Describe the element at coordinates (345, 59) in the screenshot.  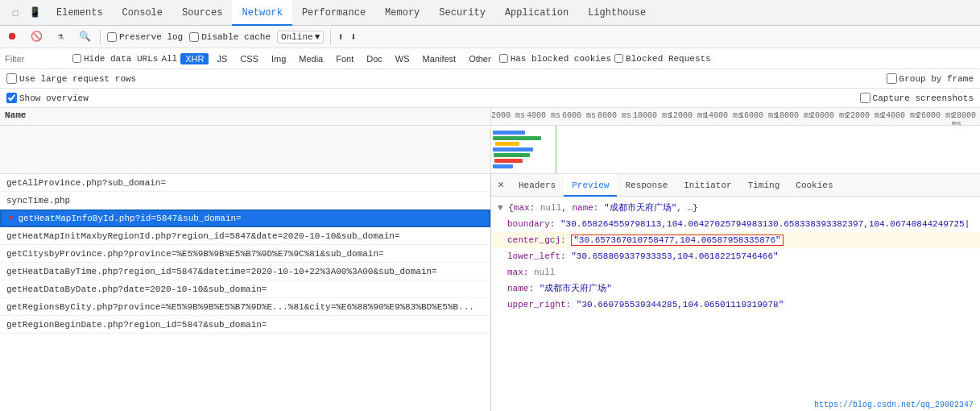
I see `type-font-button: Font` at that location.